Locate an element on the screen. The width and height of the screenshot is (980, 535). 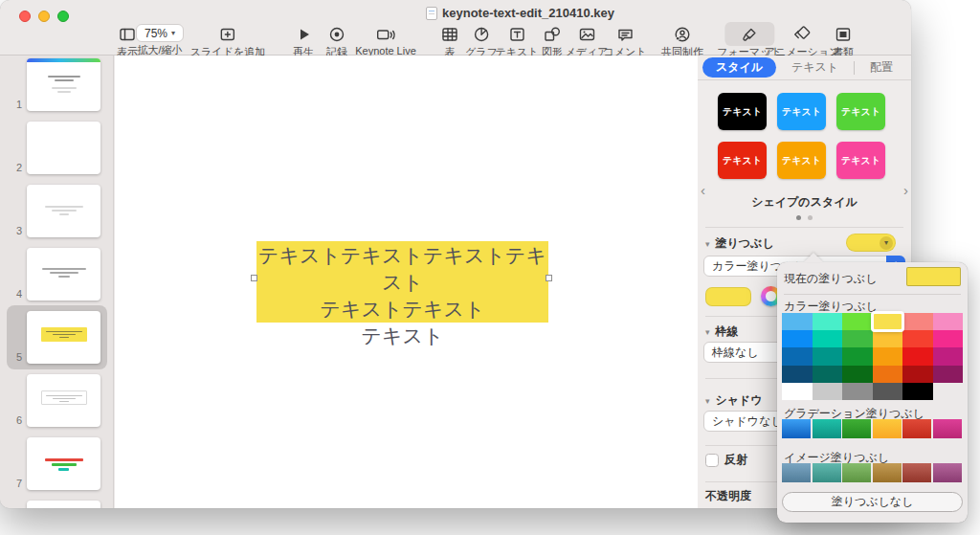
tab-スタイル: スタイル is located at coordinates (739, 67).